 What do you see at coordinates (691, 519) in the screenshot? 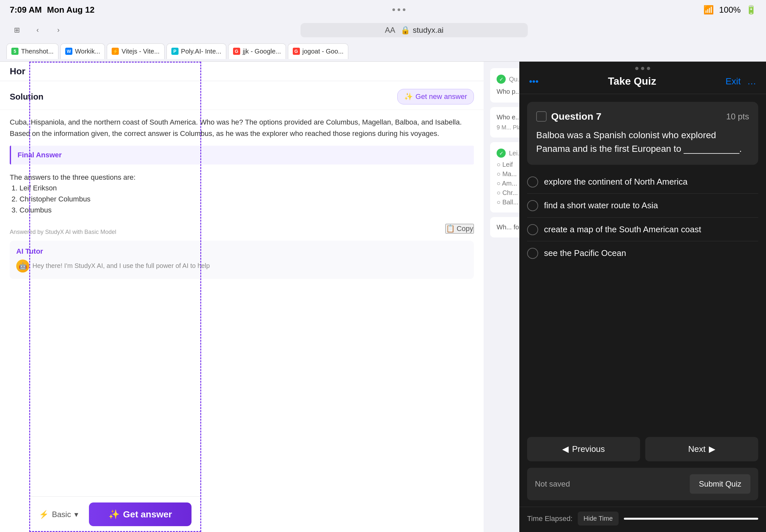
I see `time-progress-bar` at bounding box center [691, 519].